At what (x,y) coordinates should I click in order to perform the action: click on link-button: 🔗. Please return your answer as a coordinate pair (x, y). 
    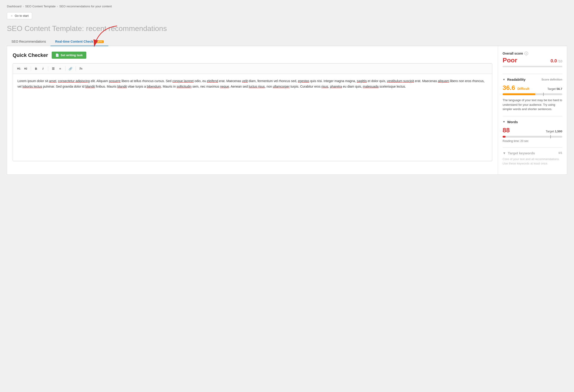
    Looking at the image, I should click on (70, 69).